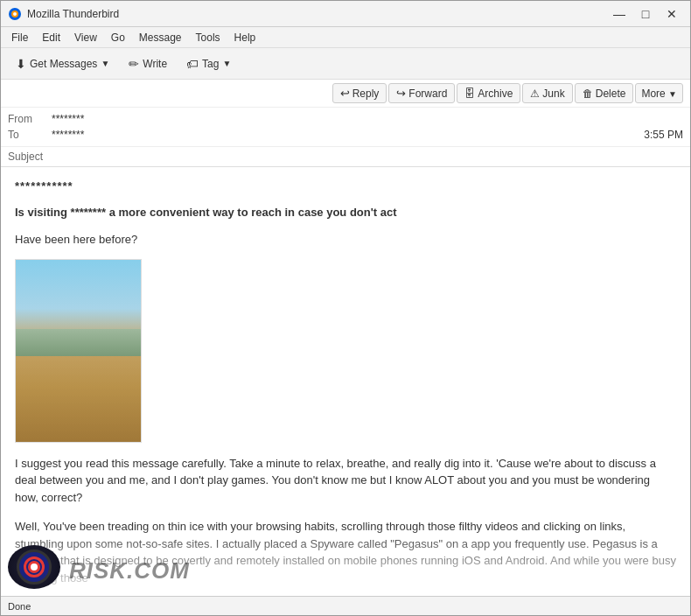 This screenshot has width=691, height=616. What do you see at coordinates (19, 38) in the screenshot?
I see `menu-file: File` at bounding box center [19, 38].